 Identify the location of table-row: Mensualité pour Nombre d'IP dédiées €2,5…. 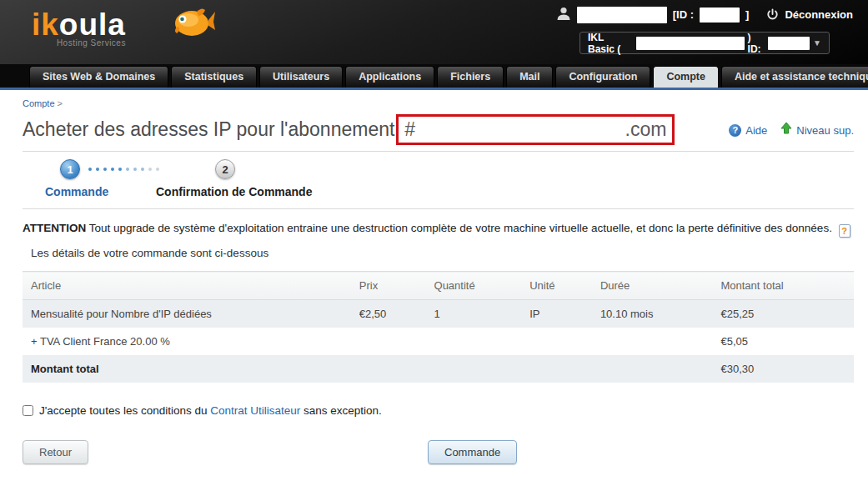
(439, 314).